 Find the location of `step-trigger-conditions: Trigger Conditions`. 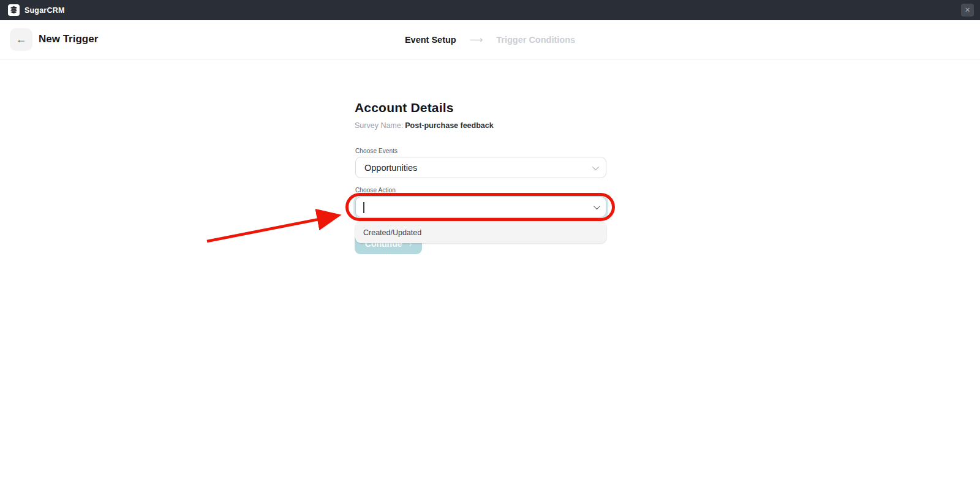

step-trigger-conditions: Trigger Conditions is located at coordinates (535, 40).